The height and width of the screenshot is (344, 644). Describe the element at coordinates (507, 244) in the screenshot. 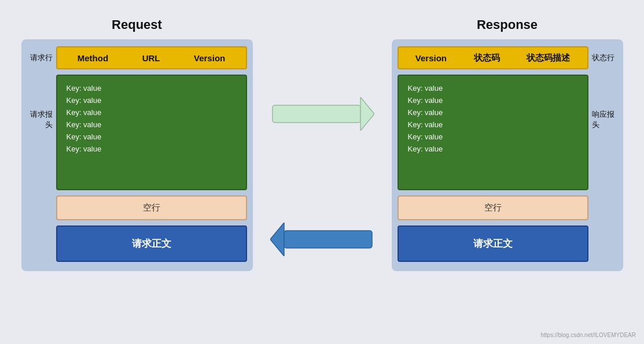

I see `response-body-row: 请求正文` at that location.